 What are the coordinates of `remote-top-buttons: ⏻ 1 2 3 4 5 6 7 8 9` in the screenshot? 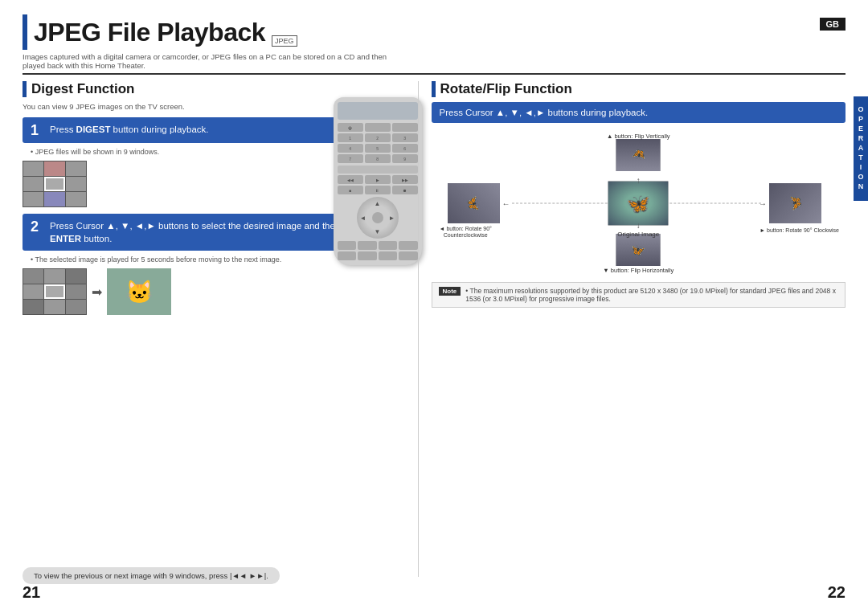 It's located at (378, 143).